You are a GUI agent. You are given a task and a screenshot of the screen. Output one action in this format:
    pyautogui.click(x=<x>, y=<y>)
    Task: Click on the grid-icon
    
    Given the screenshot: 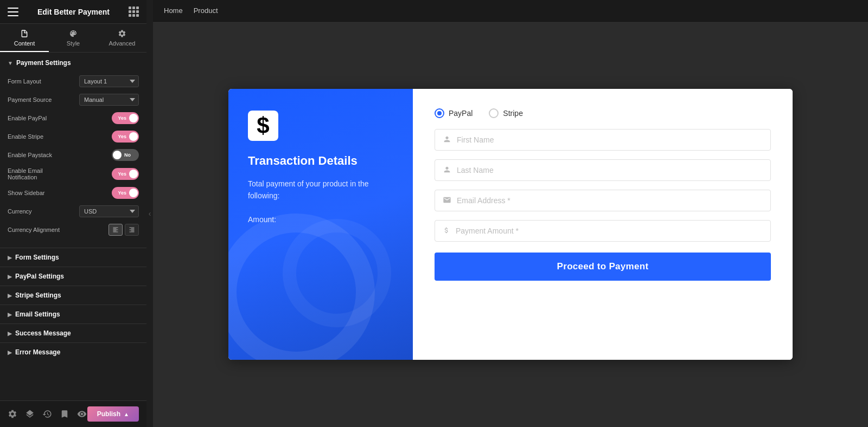 What is the action you would take?
    pyautogui.click(x=133, y=12)
    